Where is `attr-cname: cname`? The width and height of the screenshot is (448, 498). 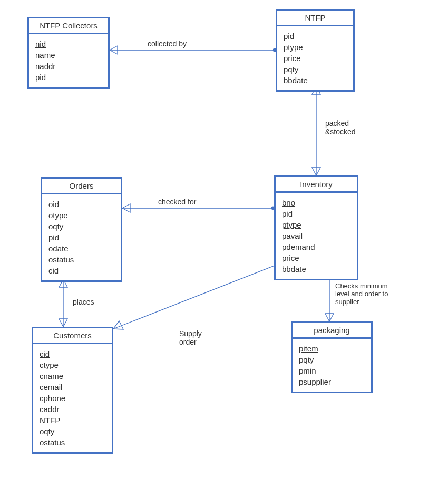 attr-cname: cname is located at coordinates (73, 376).